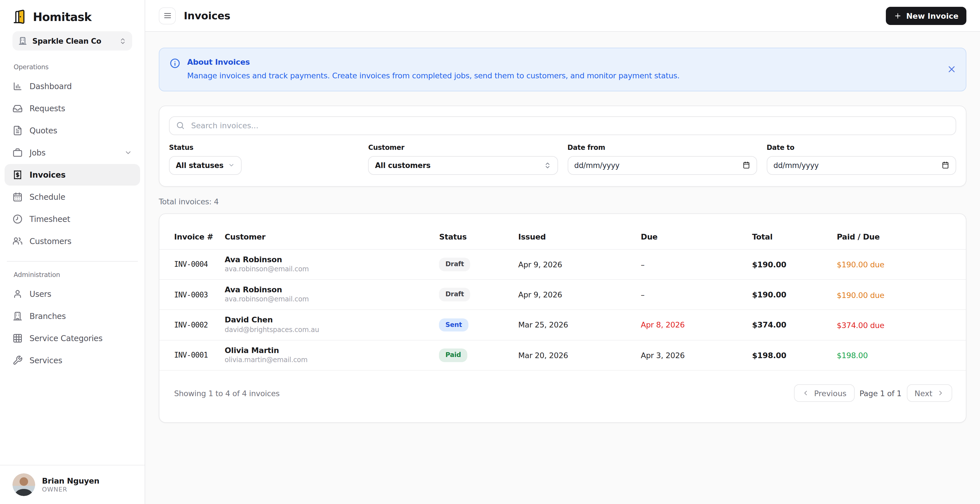 This screenshot has height=504, width=980. I want to click on chevrons-up-down-icon, so click(123, 41).